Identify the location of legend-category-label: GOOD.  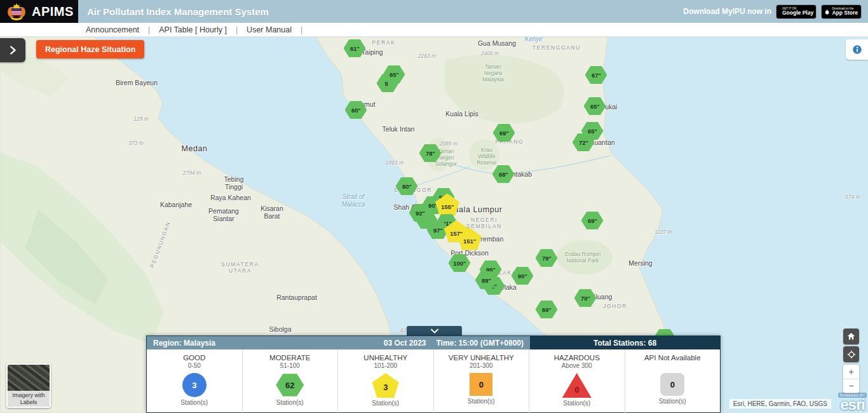
(194, 358).